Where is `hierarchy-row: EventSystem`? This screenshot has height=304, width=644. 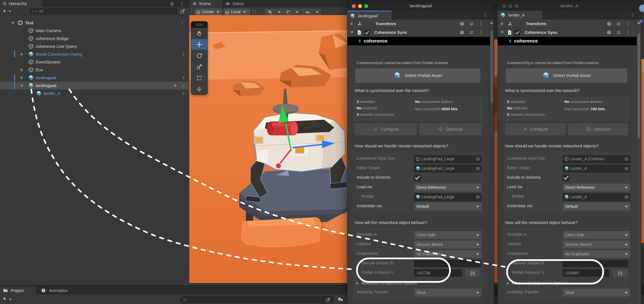 hierarchy-row: EventSystem is located at coordinates (94, 62).